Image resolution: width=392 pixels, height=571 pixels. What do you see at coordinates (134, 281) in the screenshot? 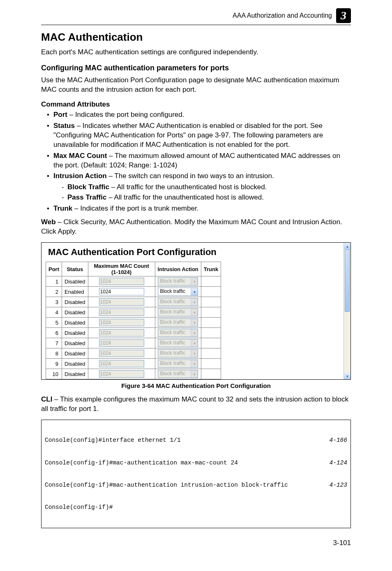
I see `table-row: 1DisabledBlock traffic▾` at bounding box center [134, 281].